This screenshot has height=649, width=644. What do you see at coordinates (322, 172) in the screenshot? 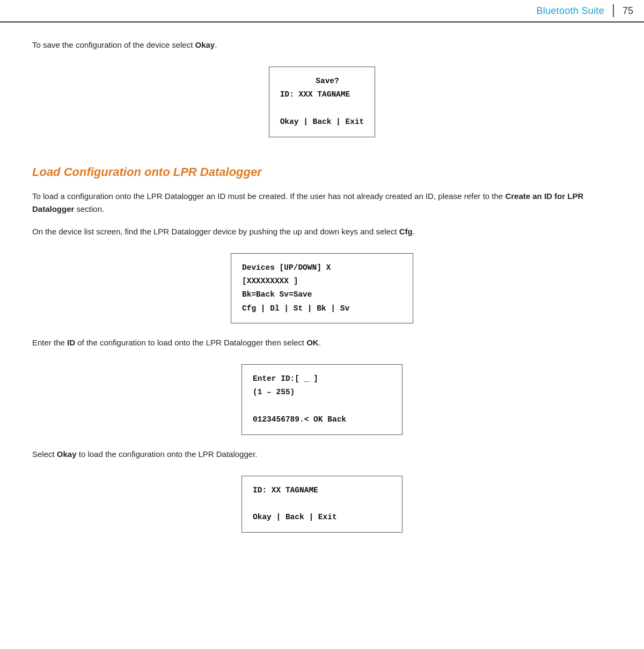
I see `section-heading: Load Configuration onto LPR Datalogger` at bounding box center [322, 172].